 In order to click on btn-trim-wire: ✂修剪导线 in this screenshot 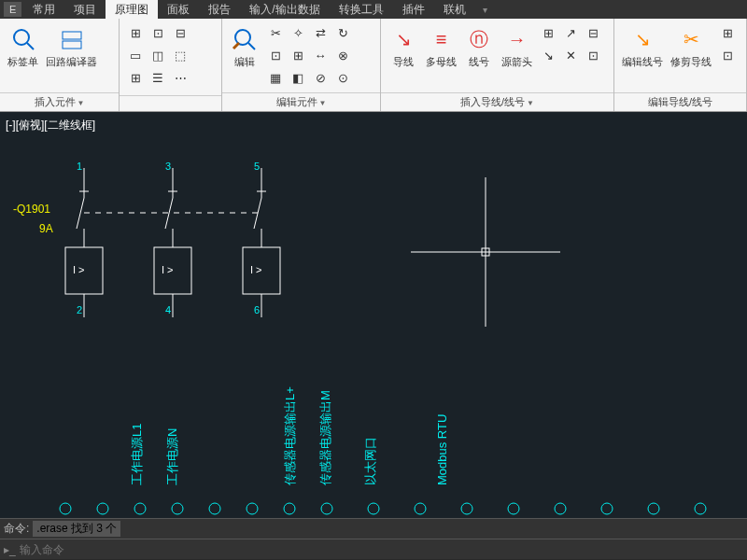, I will do `click(691, 46)`.